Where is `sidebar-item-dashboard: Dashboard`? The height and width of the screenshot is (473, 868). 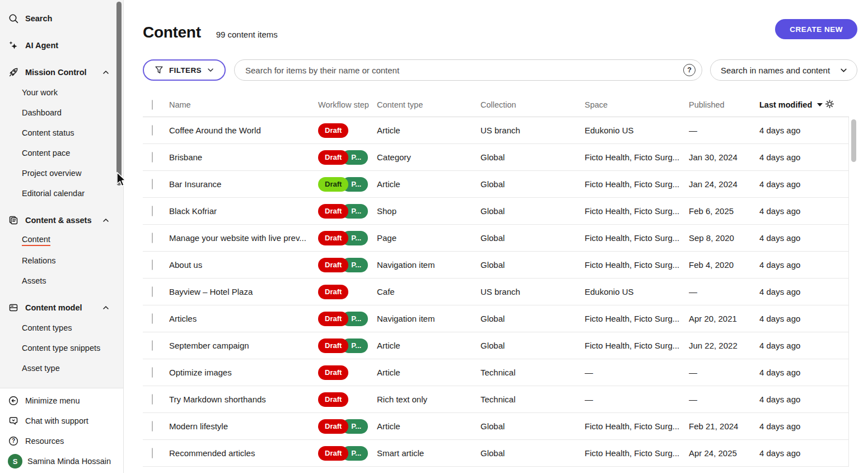
sidebar-item-dashboard: Dashboard is located at coordinates (62, 113).